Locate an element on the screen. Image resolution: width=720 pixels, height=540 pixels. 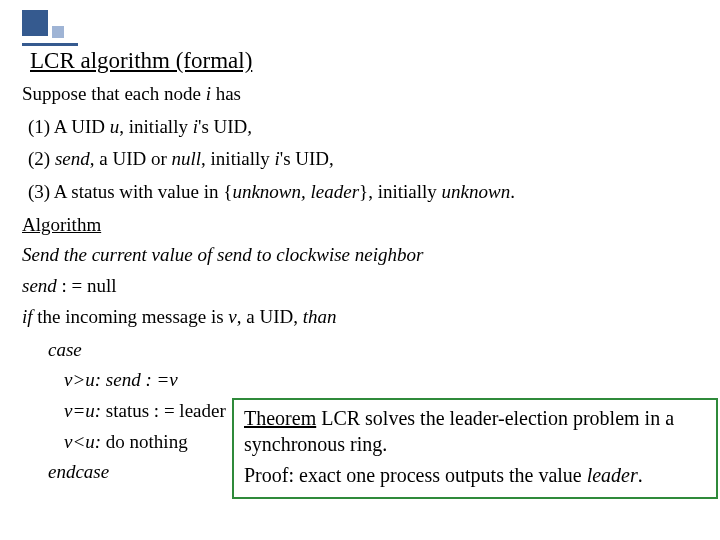
theorem-box: Theorem LCR solves the leader-election p… is located at coordinates (475, 448).